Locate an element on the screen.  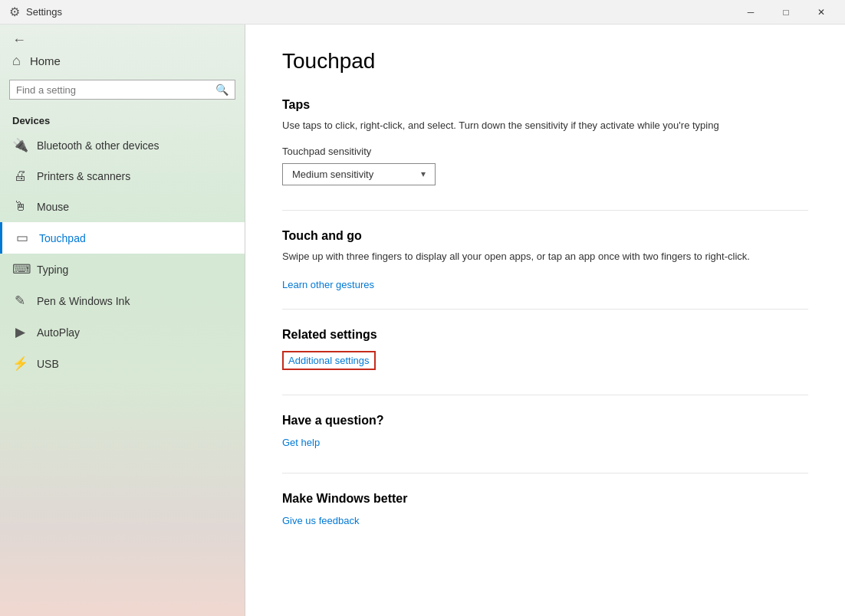
sidebar-label-usb: USB is located at coordinates (48, 364).